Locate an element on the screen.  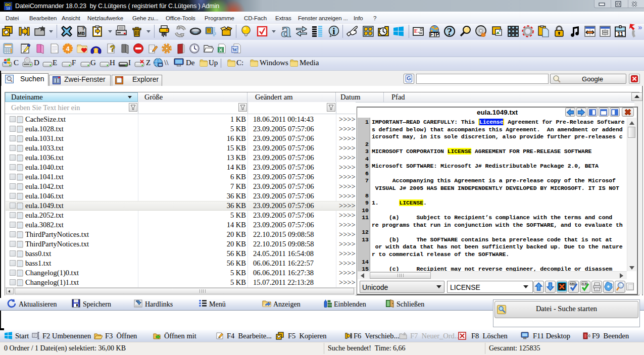
svg-text: 11 is located at coordinates (620, 34).